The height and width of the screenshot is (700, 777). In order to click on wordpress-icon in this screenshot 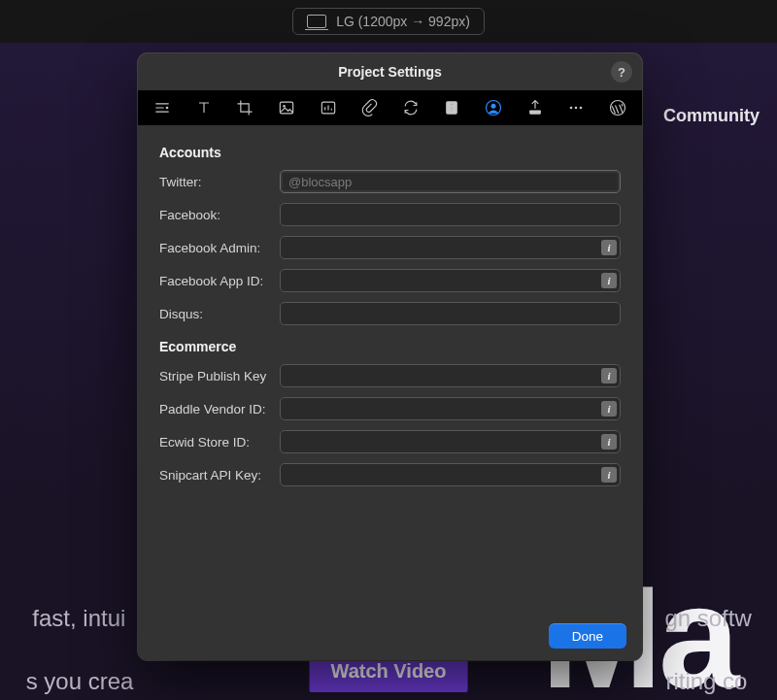, I will do `click(618, 108)`.